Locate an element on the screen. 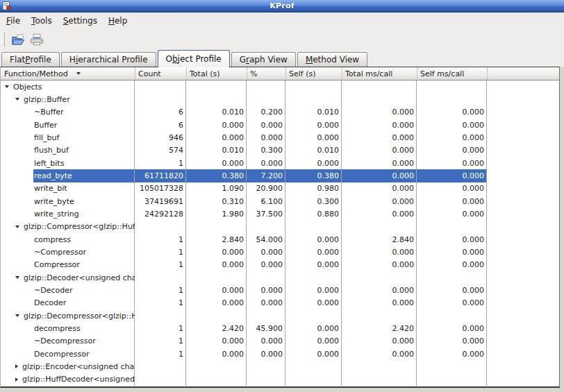 The image size is (564, 392). table-row: Compressor10.0000.0000.0000.0000.000 is located at coordinates (280, 265).